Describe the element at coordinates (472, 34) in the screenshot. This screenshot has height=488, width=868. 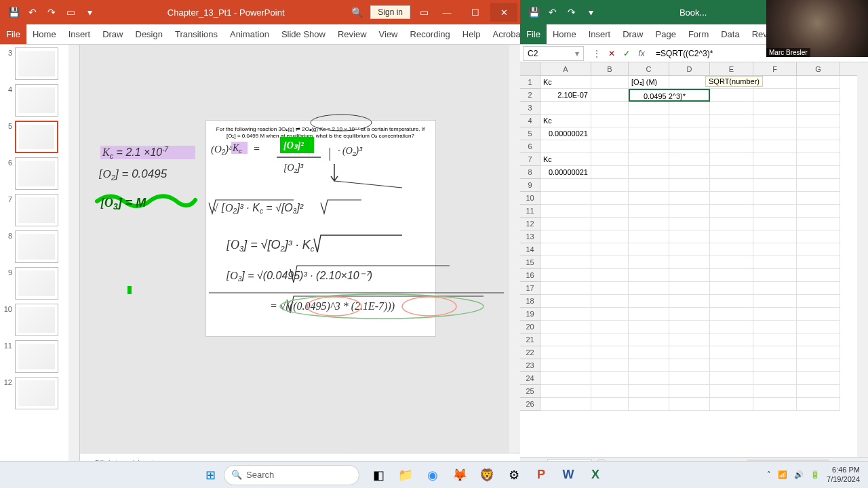
I see `ppt-tab-help: Help` at that location.